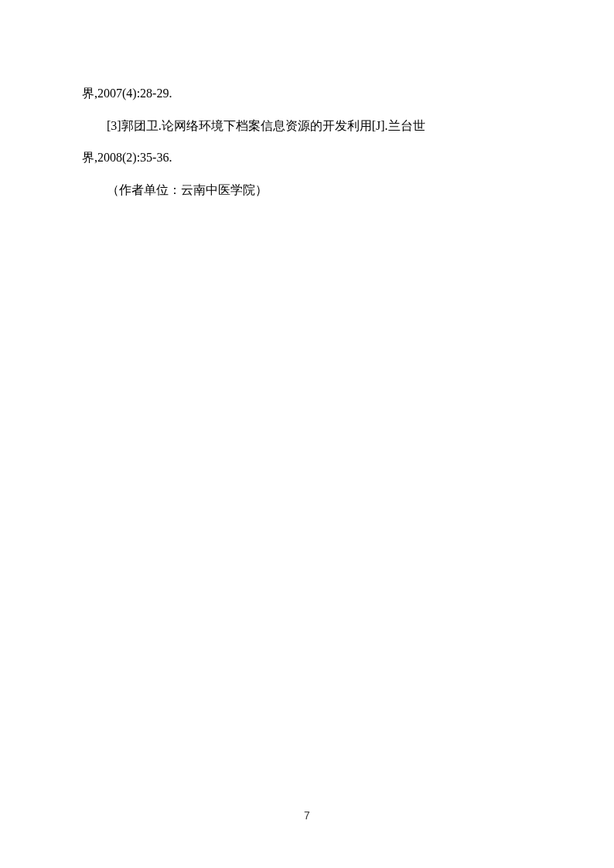 Image resolution: width=614 pixels, height=868 pixels. Describe the element at coordinates (307, 126) in the screenshot. I see `reference-item-3-line1: [3]郭团卫.论网络环境下档案信息资源的开发利用[J].兰台世` at that location.